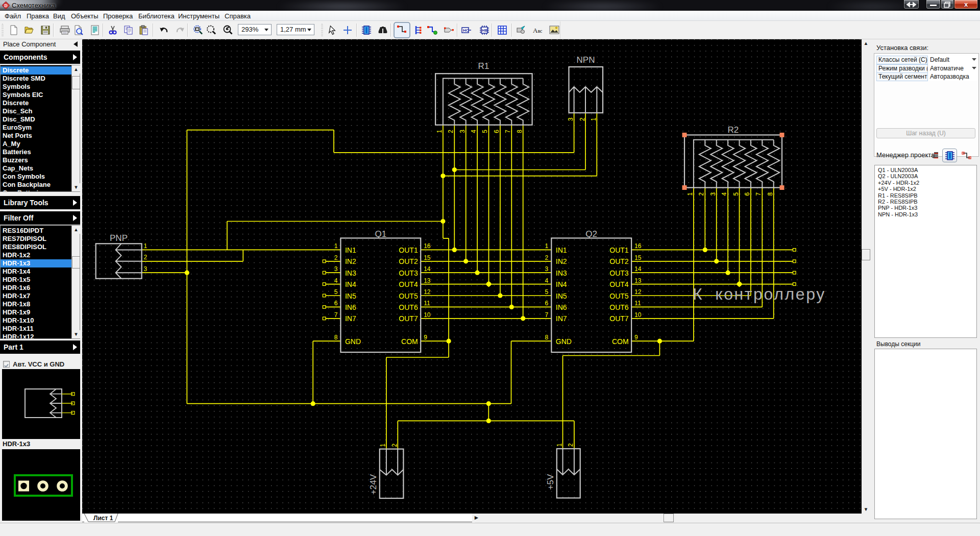  What do you see at coordinates (427, 315) in the screenshot?
I see `svg-text: 10` at bounding box center [427, 315].